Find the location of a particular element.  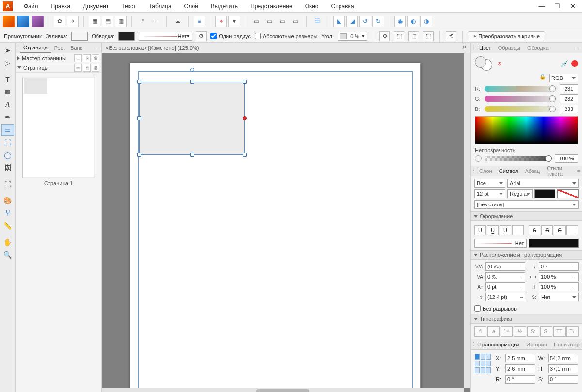

text-style-dropdown: [Без стиля] is located at coordinates (527, 204).